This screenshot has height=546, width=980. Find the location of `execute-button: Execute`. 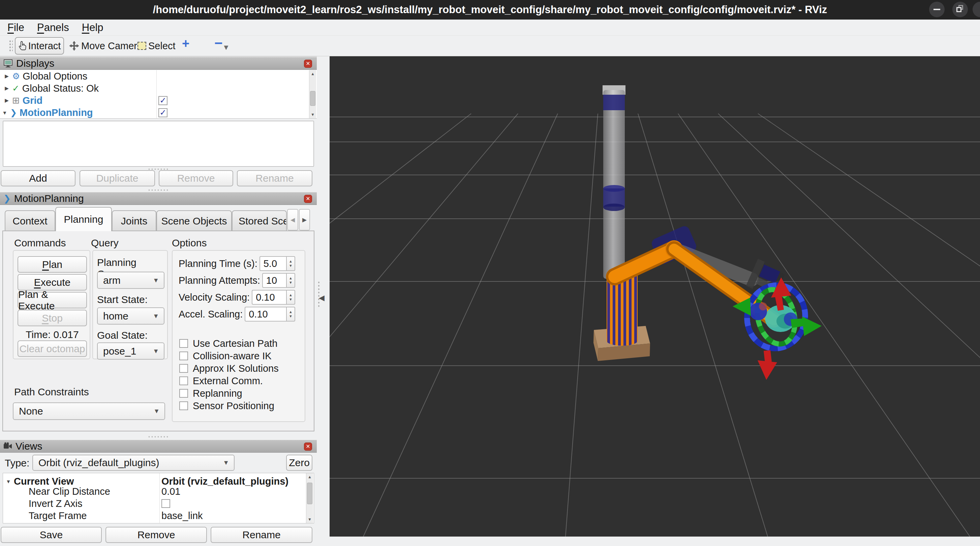

execute-button: Execute is located at coordinates (52, 282).